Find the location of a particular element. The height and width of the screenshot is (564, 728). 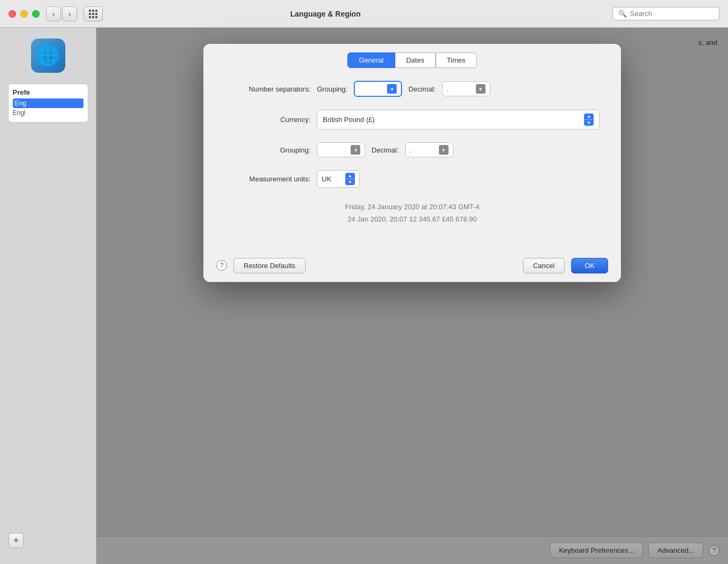

currency-separators-row: Grouping: ▾ Decimal: . ▾ is located at coordinates (412, 150).